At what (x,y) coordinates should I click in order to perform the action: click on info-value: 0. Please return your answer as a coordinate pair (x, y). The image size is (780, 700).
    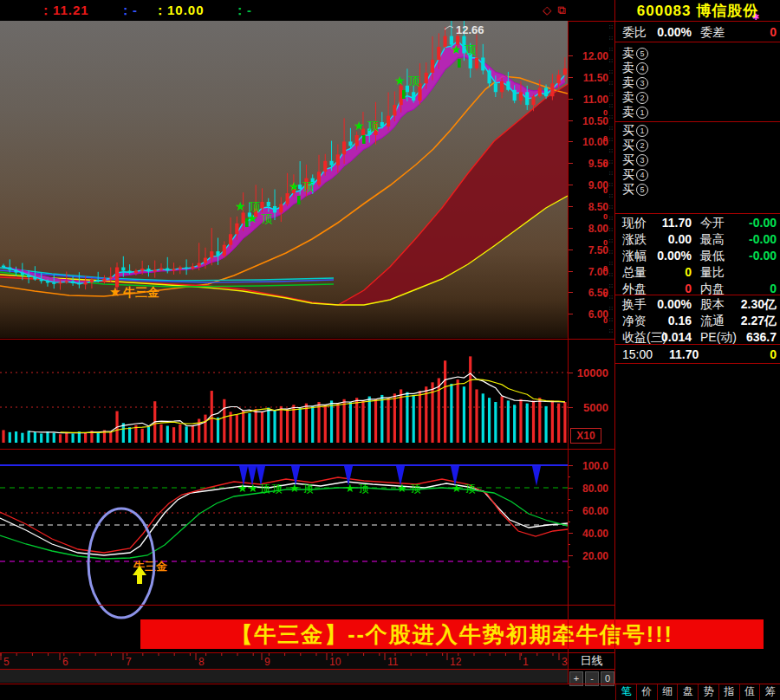
    Looking at the image, I should click on (688, 272).